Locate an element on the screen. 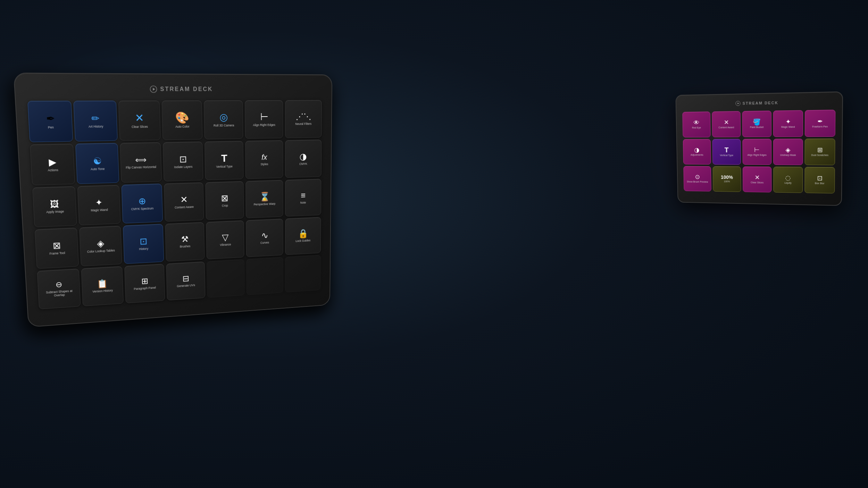 This screenshot has width=868, height=488. mini-btn-freeform-pen: ✒ Freeform Pen is located at coordinates (820, 123).